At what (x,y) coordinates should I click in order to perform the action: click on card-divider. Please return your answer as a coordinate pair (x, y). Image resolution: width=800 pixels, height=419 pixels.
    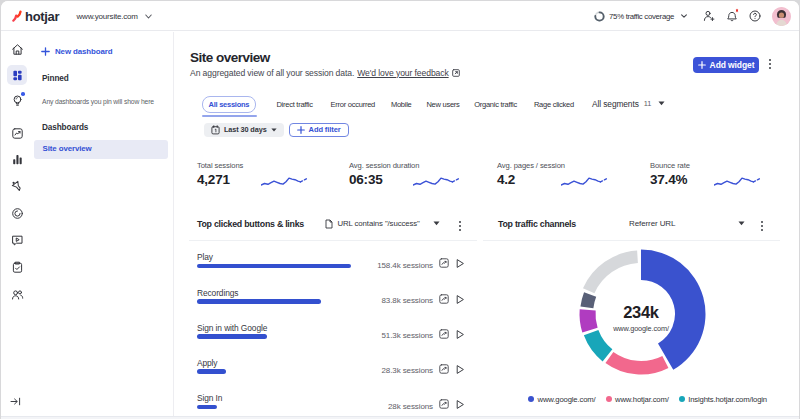
    Looking at the image, I should click on (333, 240).